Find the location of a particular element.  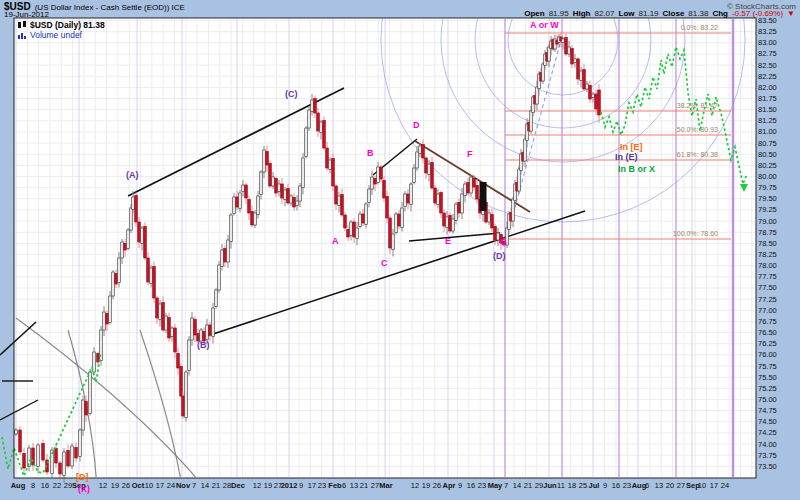

annotation-a-or-w: A or W is located at coordinates (544, 25).